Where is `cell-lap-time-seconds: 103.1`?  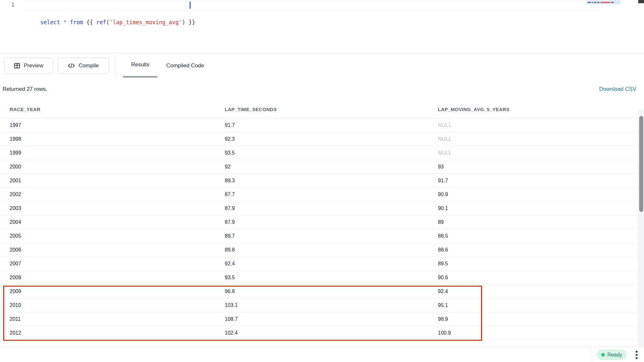 cell-lap-time-seconds: 103.1 is located at coordinates (231, 305).